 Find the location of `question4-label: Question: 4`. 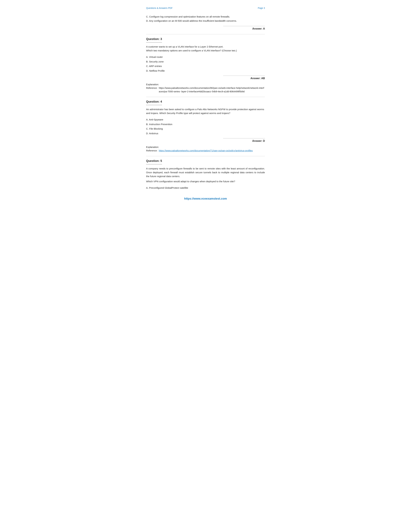

question4-label: Question: 4 is located at coordinates (154, 102).